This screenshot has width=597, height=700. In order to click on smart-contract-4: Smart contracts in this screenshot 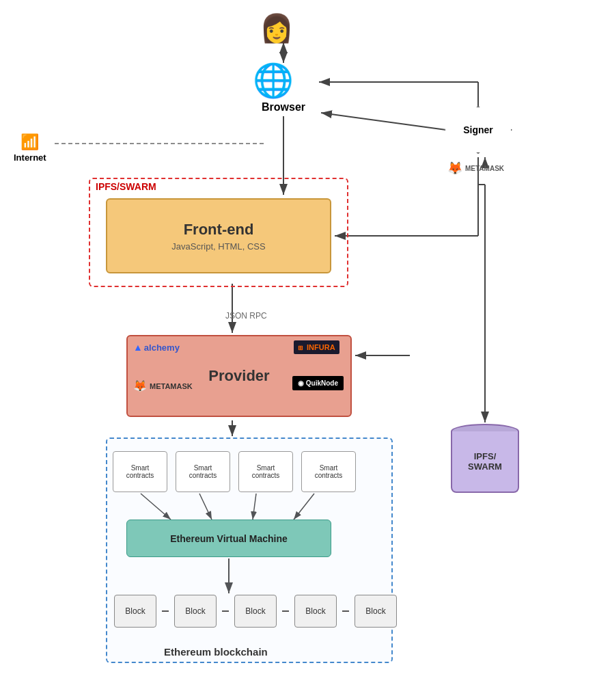, I will do `click(329, 472)`.